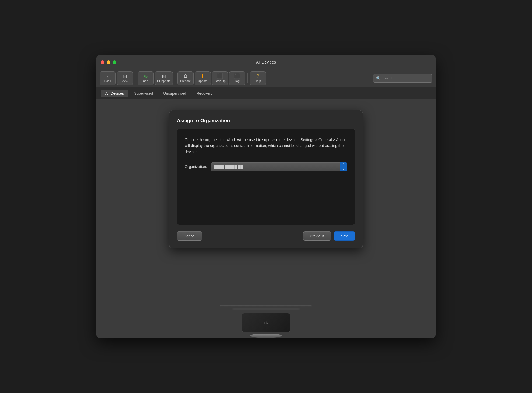 The height and width of the screenshot is (393, 532). What do you see at coordinates (125, 78) in the screenshot?
I see `view-button: ⊞ View` at bounding box center [125, 78].